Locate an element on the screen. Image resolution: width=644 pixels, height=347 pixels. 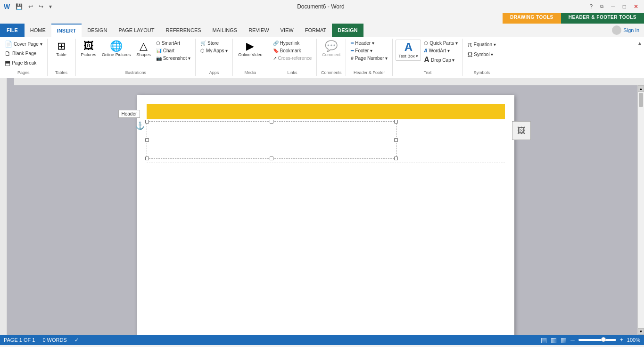
tab-format: FORMAT is located at coordinates (316, 30).